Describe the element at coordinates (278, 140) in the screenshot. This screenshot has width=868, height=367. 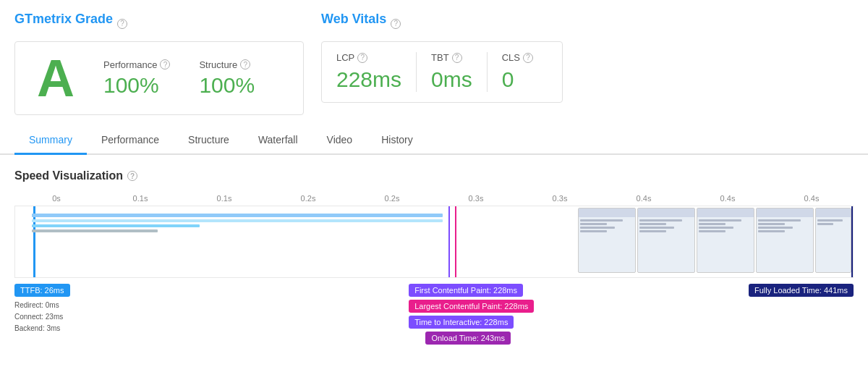
I see `tab-waterfall: Waterfall` at that location.